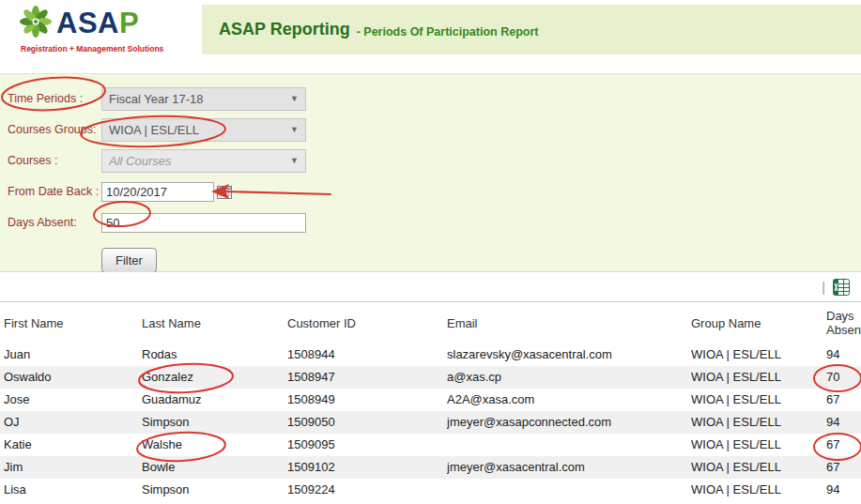 Image resolution: width=861 pixels, height=504 pixels. Describe the element at coordinates (367, 323) in the screenshot. I see `column-header-customer-id: Customer ID` at that location.